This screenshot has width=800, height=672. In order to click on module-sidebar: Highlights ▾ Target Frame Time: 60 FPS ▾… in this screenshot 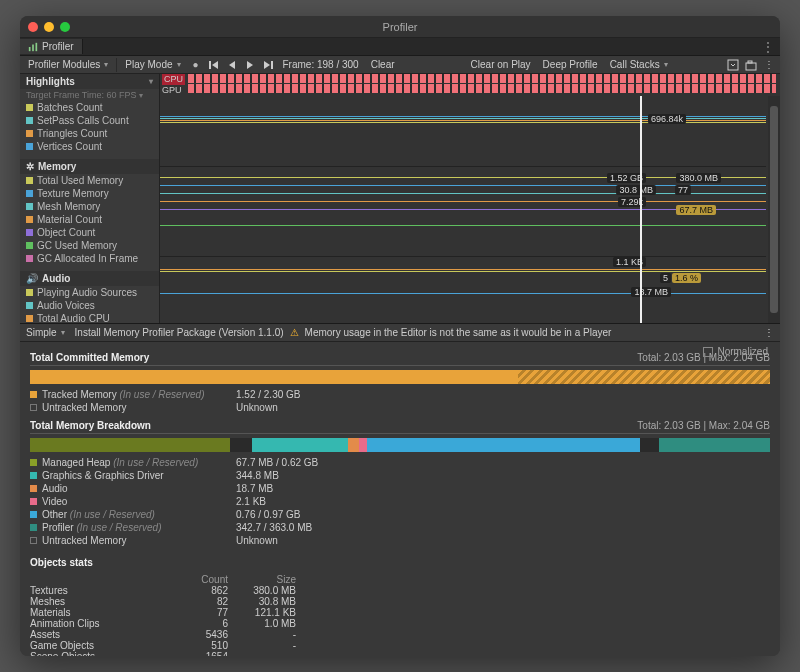, I will do `click(90, 198)`.